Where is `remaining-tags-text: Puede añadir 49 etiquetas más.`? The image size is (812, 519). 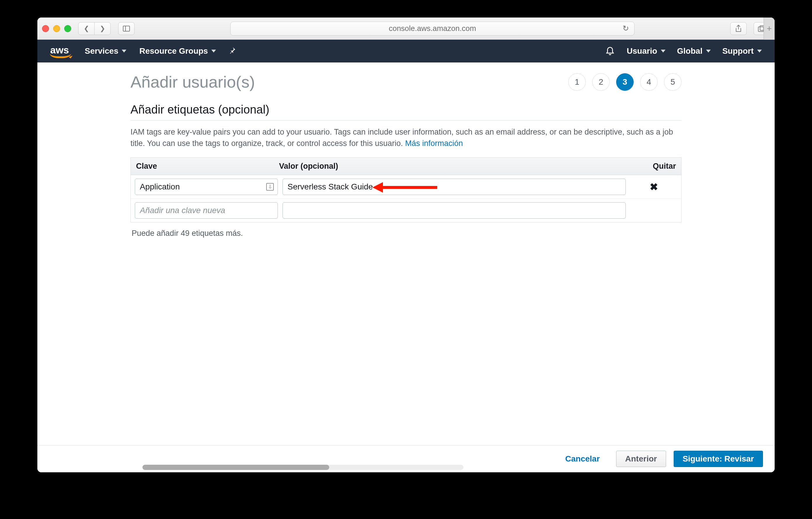 remaining-tags-text: Puede añadir 49 etiquetas más. is located at coordinates (406, 233).